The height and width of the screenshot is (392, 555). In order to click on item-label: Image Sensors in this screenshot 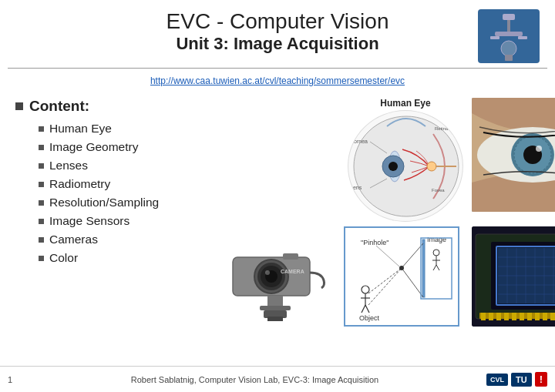, I will do `click(89, 221)`.